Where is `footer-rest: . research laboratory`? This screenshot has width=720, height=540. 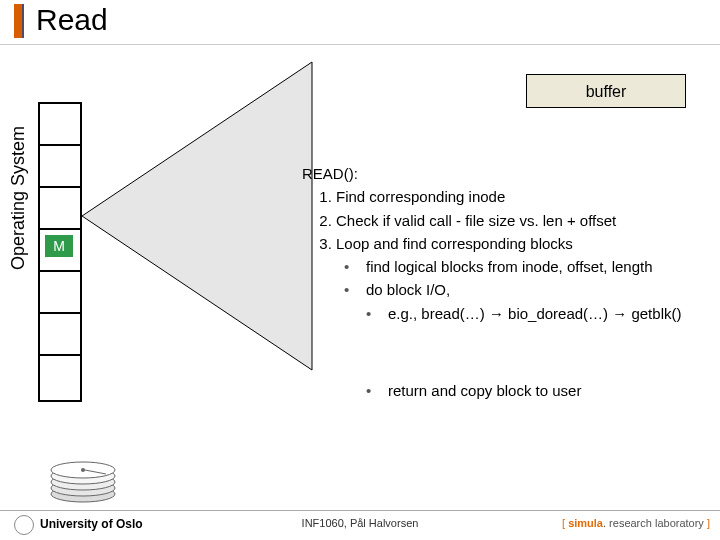 footer-rest: . research laboratory is located at coordinates (654, 523).